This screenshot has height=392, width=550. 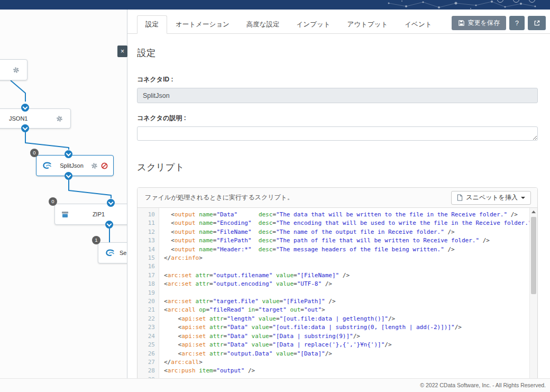 What do you see at coordinates (337, 128) in the screenshot?
I see `connector-description-group: コネクタの説明 :` at bounding box center [337, 128].